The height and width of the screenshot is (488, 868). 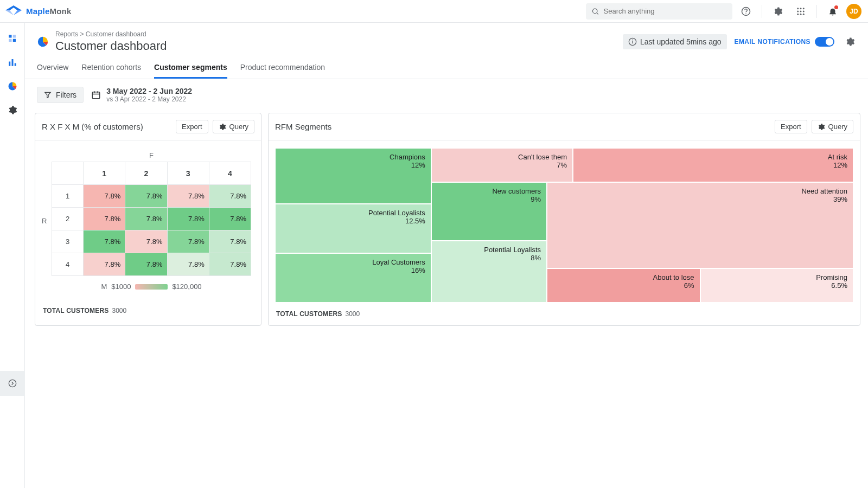 What do you see at coordinates (850, 42) in the screenshot?
I see `page-settings-button` at bounding box center [850, 42].